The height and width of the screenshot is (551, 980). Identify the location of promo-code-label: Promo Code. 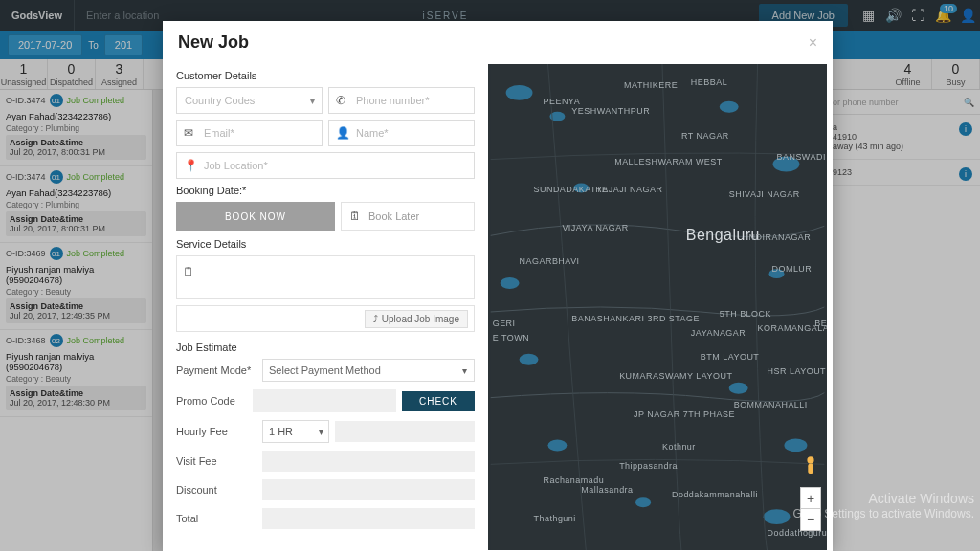
(214, 401).